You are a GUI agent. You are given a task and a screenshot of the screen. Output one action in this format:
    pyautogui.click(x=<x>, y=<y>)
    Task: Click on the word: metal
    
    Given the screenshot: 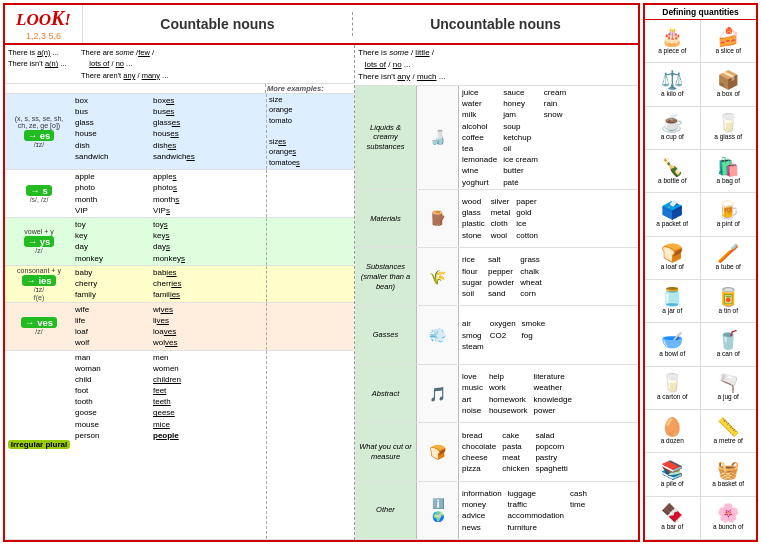 What is the action you would take?
    pyautogui.click(x=501, y=212)
    